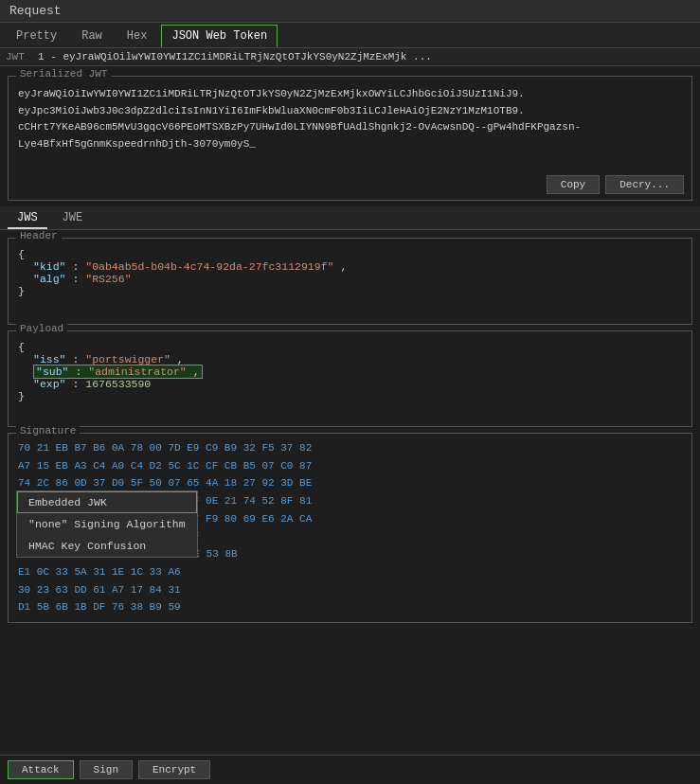  What do you see at coordinates (350, 128) in the screenshot?
I see `jwt-line-3: cCHrt7YKeAB96cm5MvU3gqcV66PEoMTSXBzPy7UH…` at bounding box center [350, 128].